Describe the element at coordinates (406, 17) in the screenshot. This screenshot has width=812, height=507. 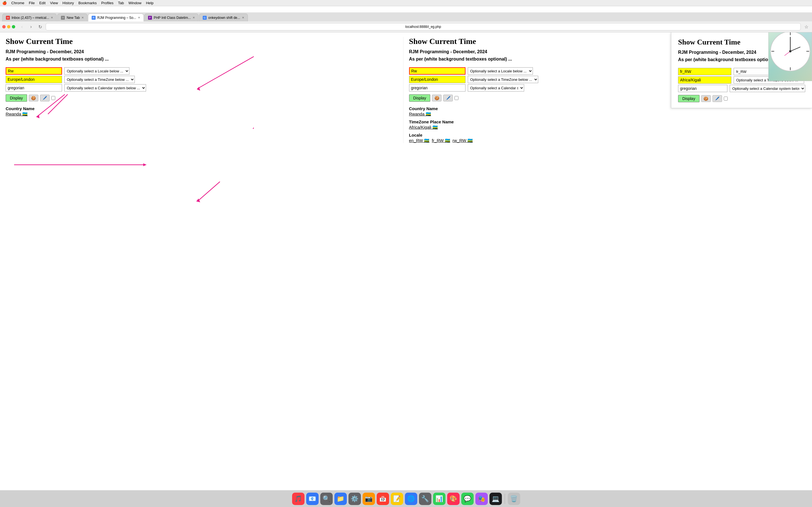
I see `tabs-bar: M Inbox (2,437) – rmetcal... ✕ + New Tab…` at that location.